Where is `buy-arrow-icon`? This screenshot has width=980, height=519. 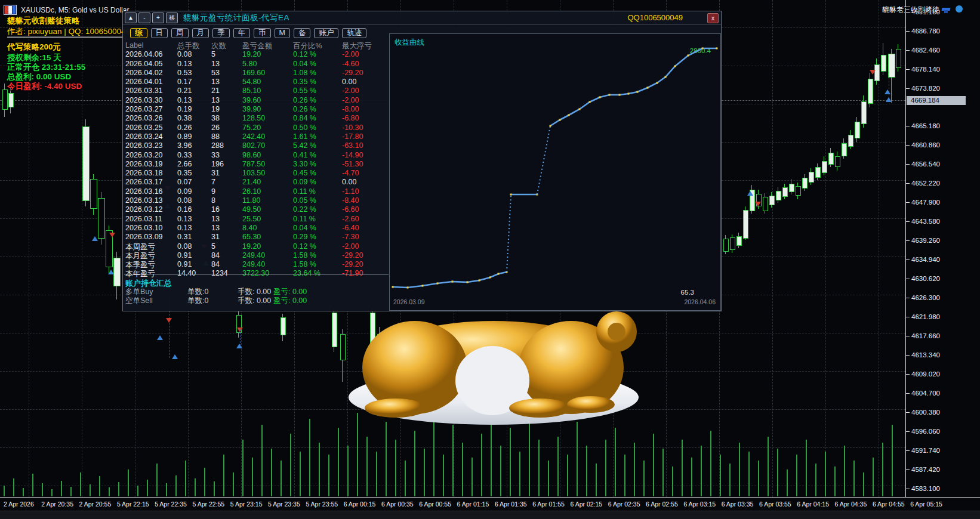 buy-arrow-icon is located at coordinates (111, 272).